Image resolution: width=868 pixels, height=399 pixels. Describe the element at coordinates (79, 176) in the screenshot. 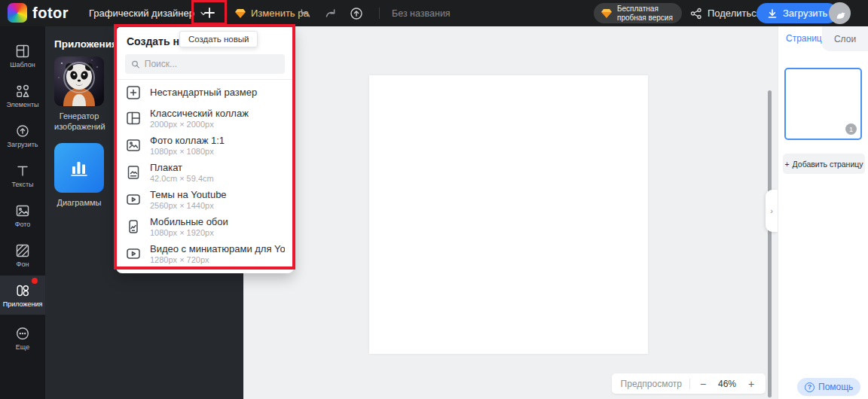

I see `charts-app: Диаграммы` at that location.